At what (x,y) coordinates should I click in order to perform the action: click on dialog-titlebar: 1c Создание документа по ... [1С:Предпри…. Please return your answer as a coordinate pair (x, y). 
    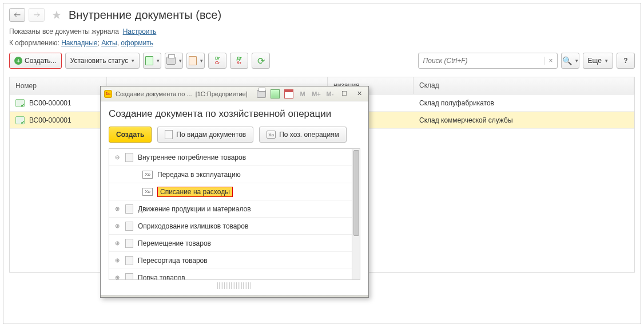
    Looking at the image, I should click on (234, 94).